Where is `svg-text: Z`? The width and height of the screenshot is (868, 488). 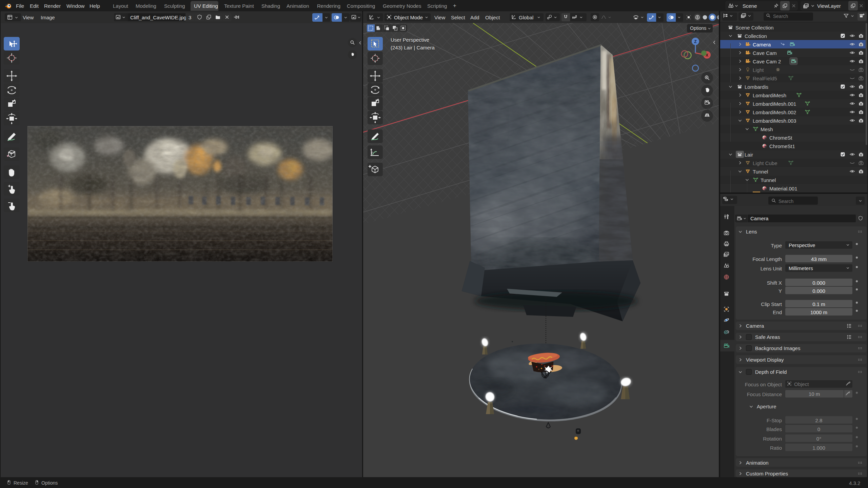
svg-text: Z is located at coordinates (695, 42).